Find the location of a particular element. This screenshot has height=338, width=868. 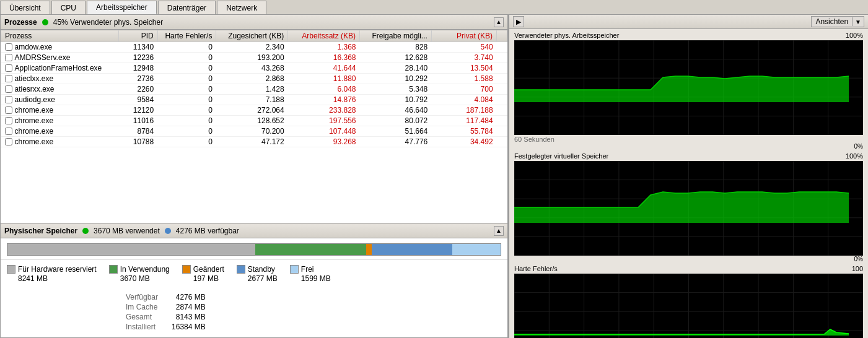

table-row: chrome.exe 10788 0 47.172 93.268 47.776 … is located at coordinates (254, 142).